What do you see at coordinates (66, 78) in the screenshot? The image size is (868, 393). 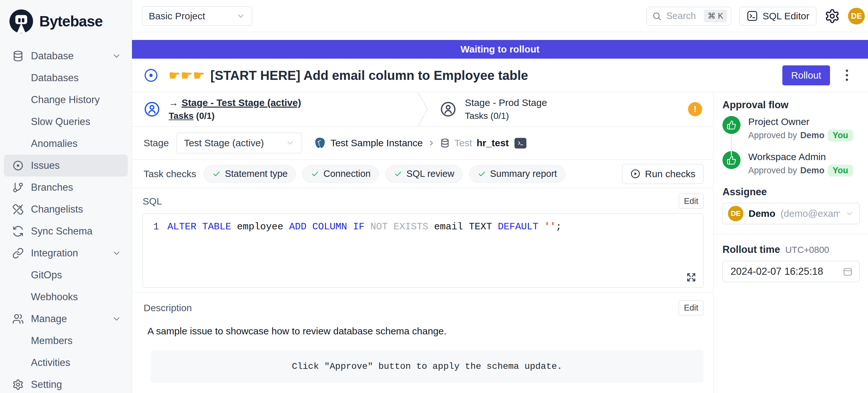 I see `sidebar-item-databases: Databases` at bounding box center [66, 78].